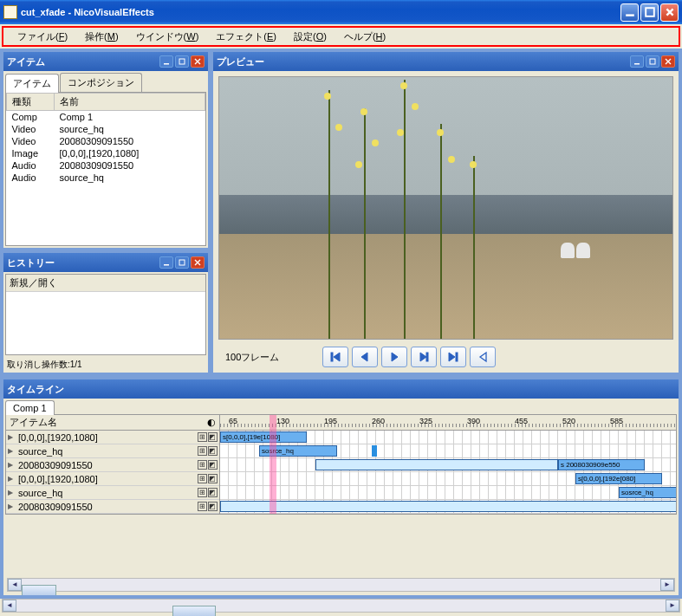 Image resolution: width=682 pixels, height=616 pixels. I want to click on timeline-panel-title: タイムライン, so click(36, 390).